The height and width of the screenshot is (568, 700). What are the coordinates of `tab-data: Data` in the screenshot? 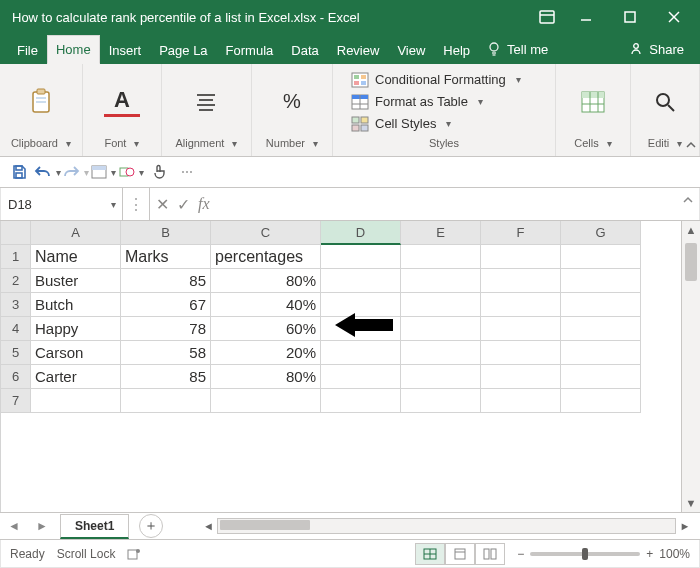 It's located at (304, 50).